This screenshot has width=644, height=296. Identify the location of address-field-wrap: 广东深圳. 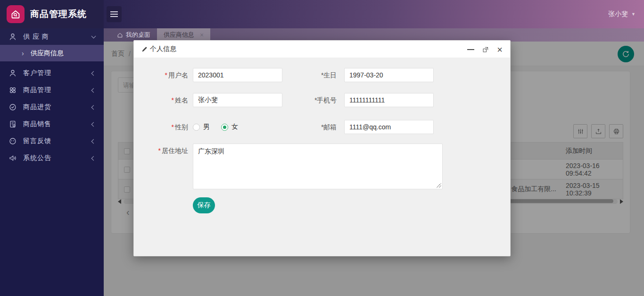
(318, 166).